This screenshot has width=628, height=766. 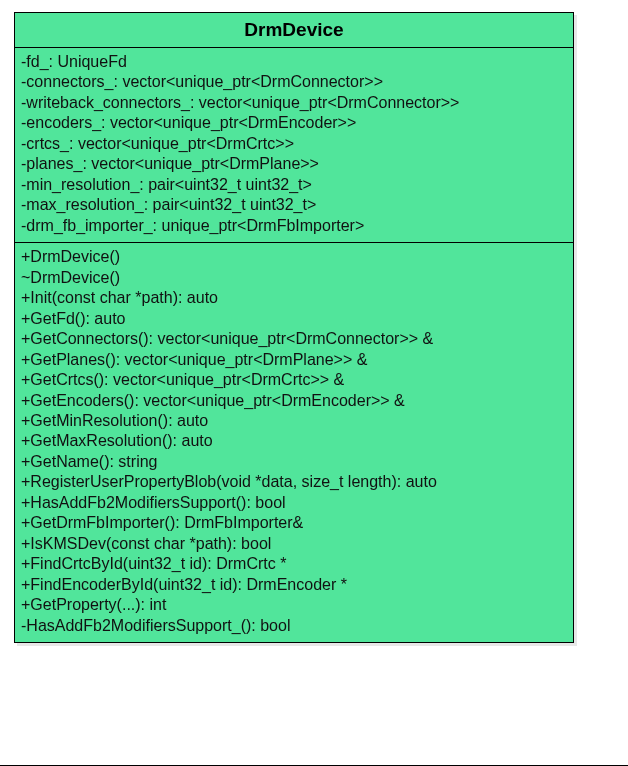 I want to click on class-operation: +GetFd(): auto, so click(x=294, y=319).